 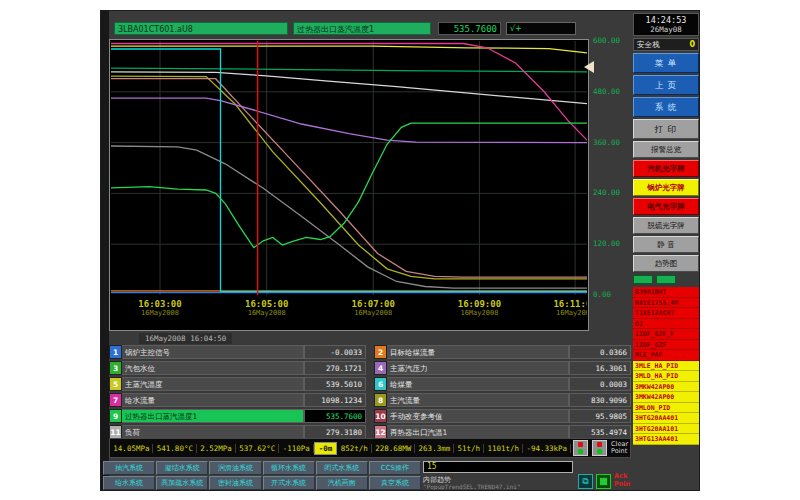 What do you see at coordinates (380, 432) in the screenshot?
I see `legend-color-chip: 12` at bounding box center [380, 432].